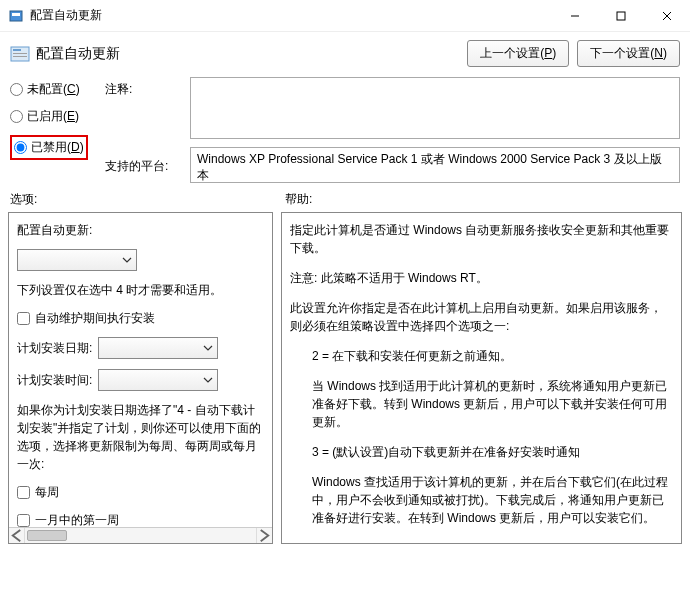  I want to click on options-note: 下列设置仅在选中 4 时才需要和适用。, so click(140, 290).